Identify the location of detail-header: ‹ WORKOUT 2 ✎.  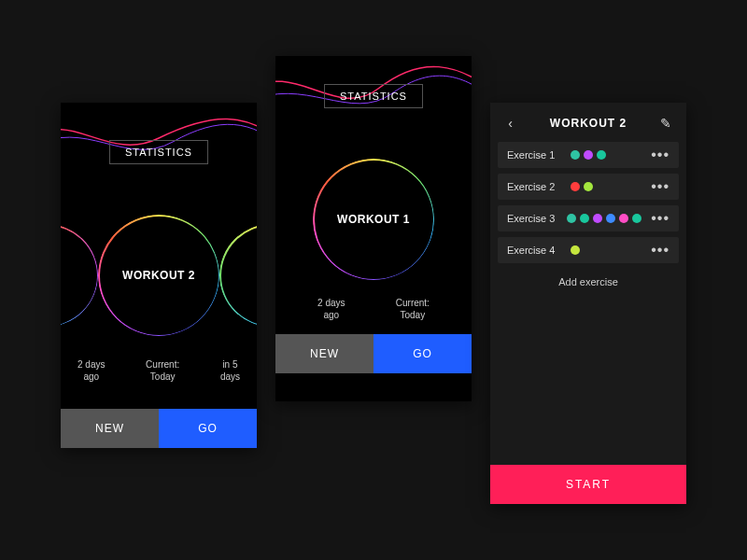
(588, 122).